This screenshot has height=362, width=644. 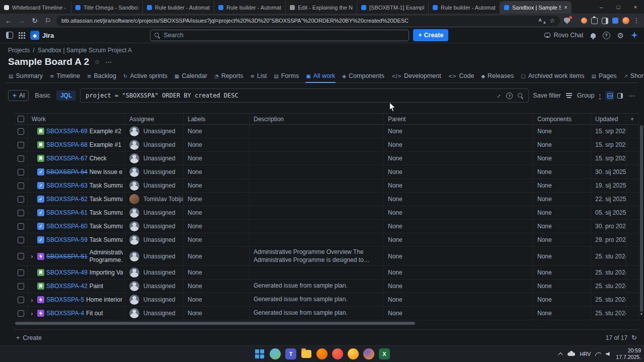 What do you see at coordinates (641, 218) in the screenshot?
I see `vertical-scrollbar-thumb` at bounding box center [641, 218].